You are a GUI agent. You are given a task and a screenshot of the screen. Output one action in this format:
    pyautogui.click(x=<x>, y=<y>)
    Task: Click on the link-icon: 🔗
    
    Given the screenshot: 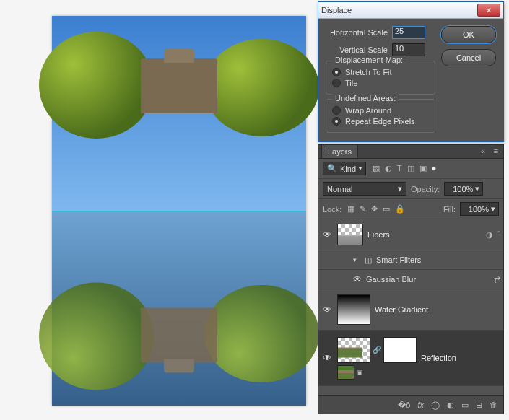 What is the action you would take?
    pyautogui.click(x=377, y=349)
    